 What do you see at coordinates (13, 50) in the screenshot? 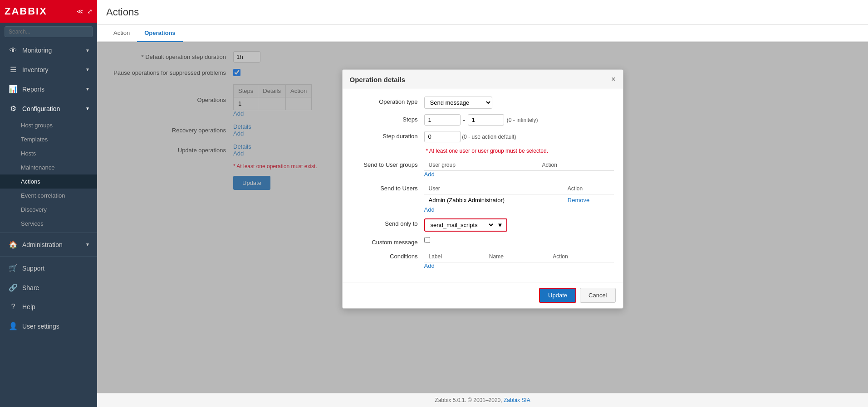
I see `monitoring-icon: 👁` at bounding box center [13, 50].